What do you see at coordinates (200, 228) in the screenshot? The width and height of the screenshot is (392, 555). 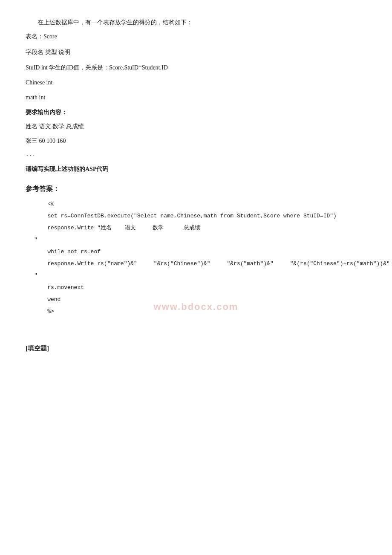 I see `code-line-3: response.Write "姓名 语文 数学 总成绩` at bounding box center [200, 228].